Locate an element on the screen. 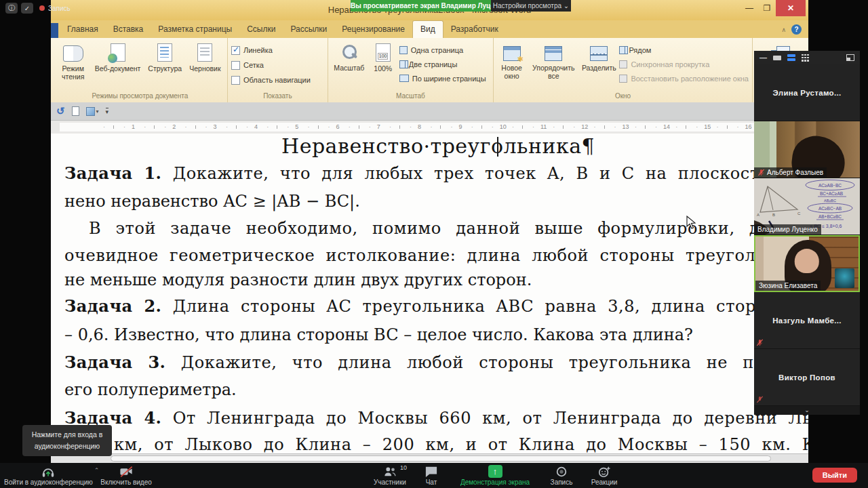 This screenshot has width=868, height=488. read-mode-button: Режим чтения is located at coordinates (73, 60).